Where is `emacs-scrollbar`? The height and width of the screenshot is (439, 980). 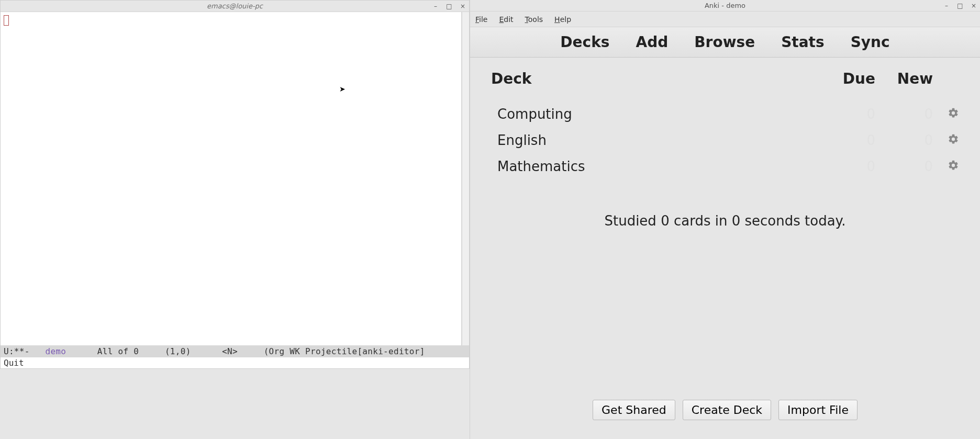 emacs-scrollbar is located at coordinates (465, 179).